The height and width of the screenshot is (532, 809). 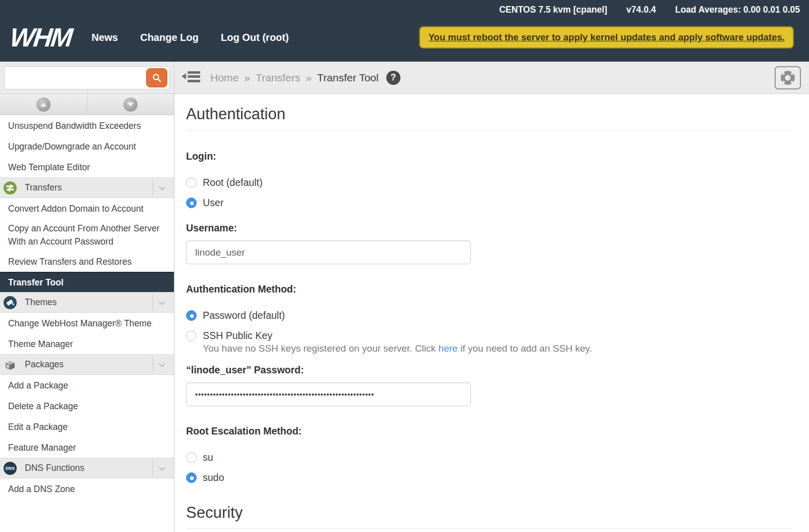 I want to click on sidebar-item-review-transfers-and-restores: Review Transfers and Restores, so click(x=87, y=262).